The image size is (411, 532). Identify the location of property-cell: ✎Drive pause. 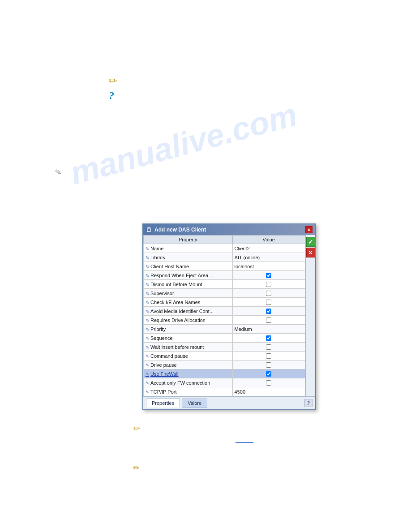
(188, 365).